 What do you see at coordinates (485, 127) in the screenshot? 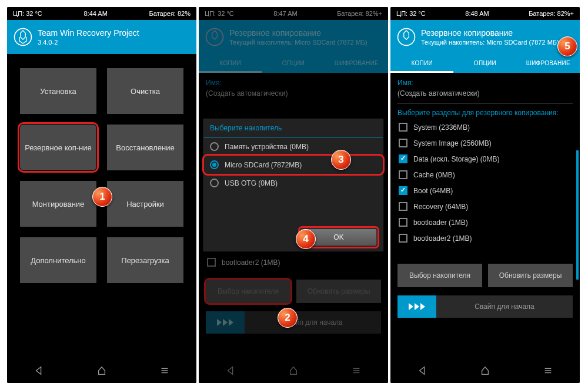
I see `partition-item: System (2336MB)` at bounding box center [485, 127].